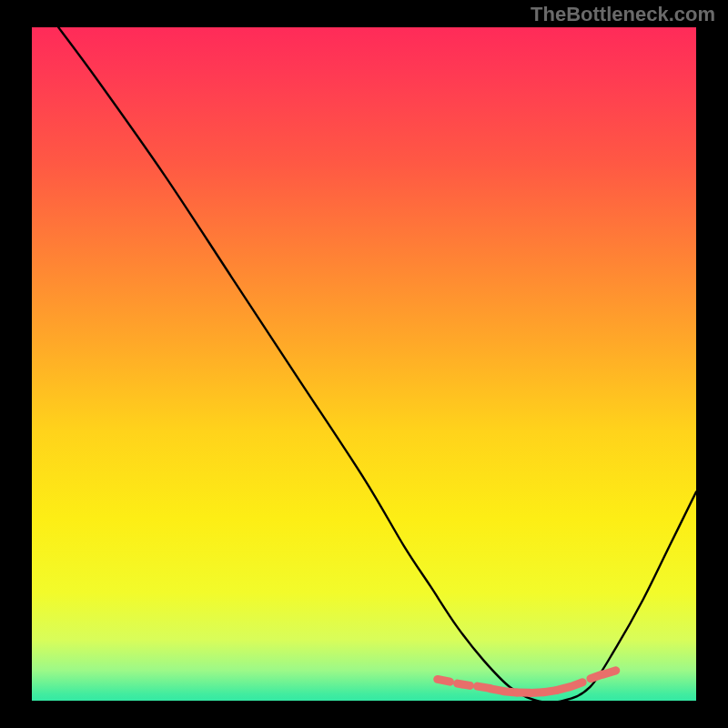  What do you see at coordinates (527, 682) in the screenshot?
I see `optimal-range-dots` at bounding box center [527, 682].